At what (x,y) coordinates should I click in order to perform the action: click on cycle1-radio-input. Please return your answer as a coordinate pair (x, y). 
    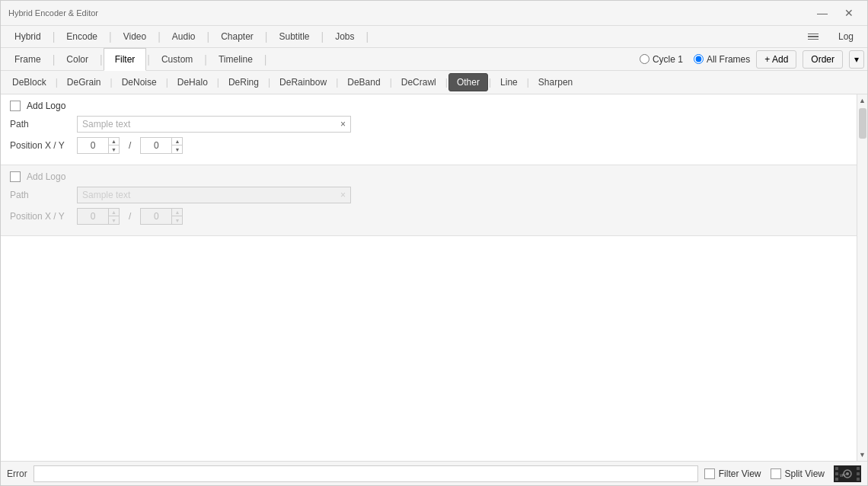
    Looking at the image, I should click on (644, 59).